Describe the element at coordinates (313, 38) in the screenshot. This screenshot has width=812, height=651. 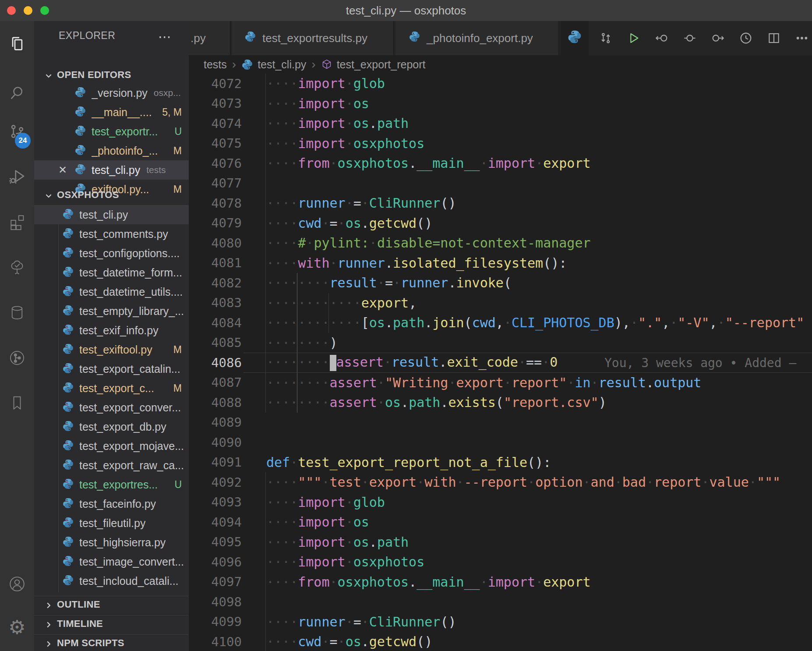
I see `tab-test-exportresults: test_exportresults.py` at that location.